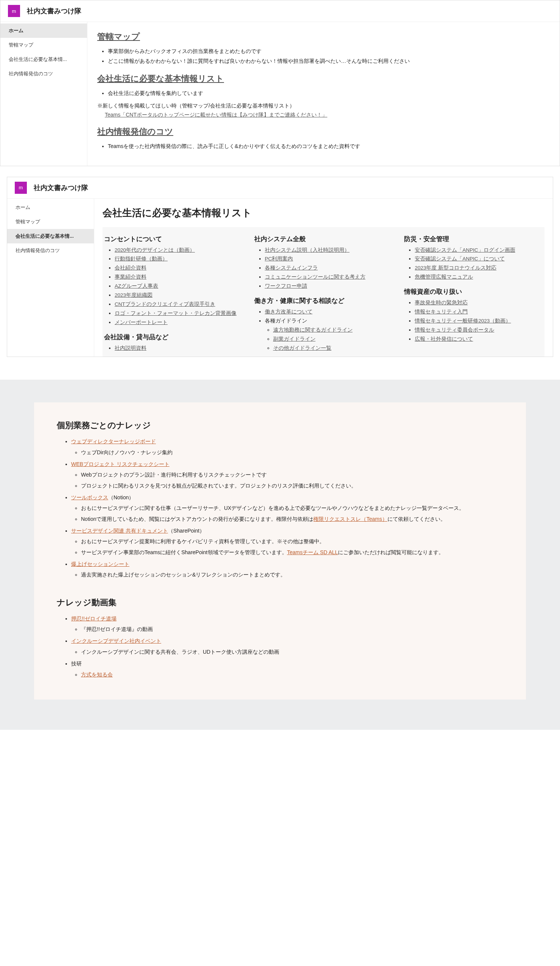  I want to click on list-link: 会社紹介資料, so click(130, 268).